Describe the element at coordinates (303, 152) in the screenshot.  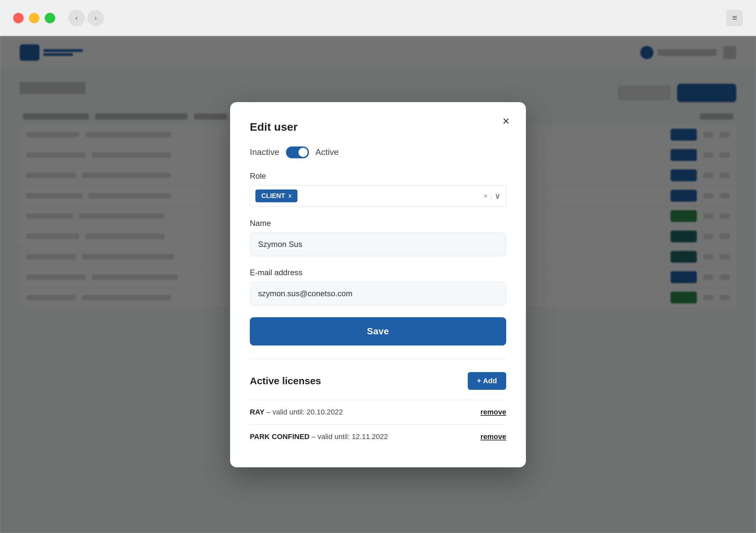
I see `toggle-thumb` at that location.